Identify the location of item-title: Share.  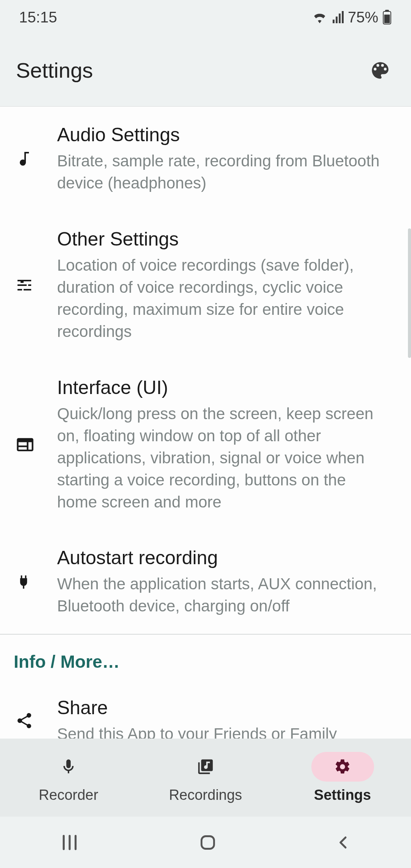
(223, 708).